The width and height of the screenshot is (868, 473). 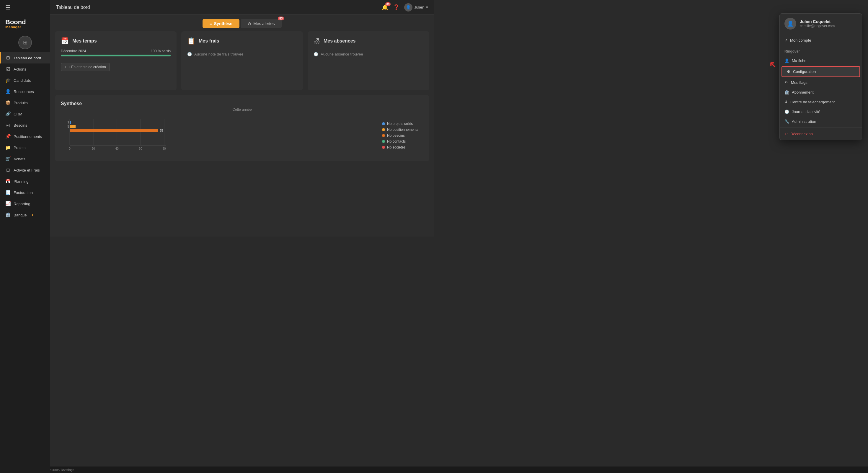 What do you see at coordinates (427, 7) in the screenshot?
I see `chevron-down-icon: ▾` at bounding box center [427, 7].